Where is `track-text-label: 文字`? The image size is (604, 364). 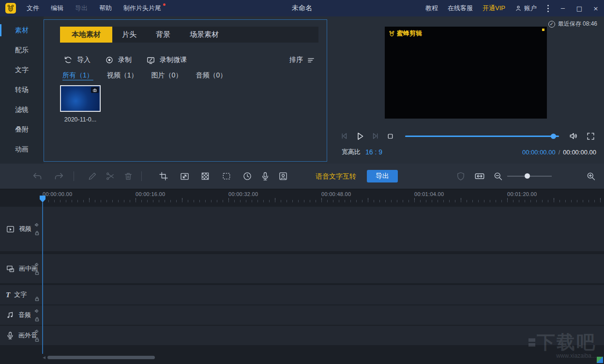 track-text-label: 文字 is located at coordinates (20, 295).